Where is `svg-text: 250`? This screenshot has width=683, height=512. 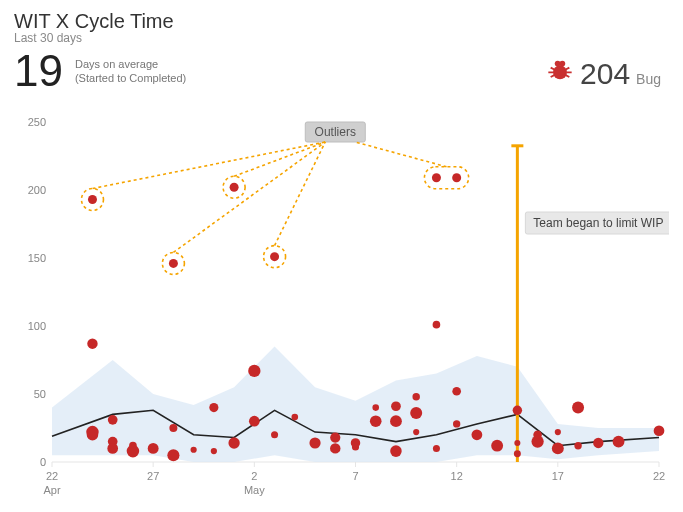 svg-text: 250 is located at coordinates (37, 123).